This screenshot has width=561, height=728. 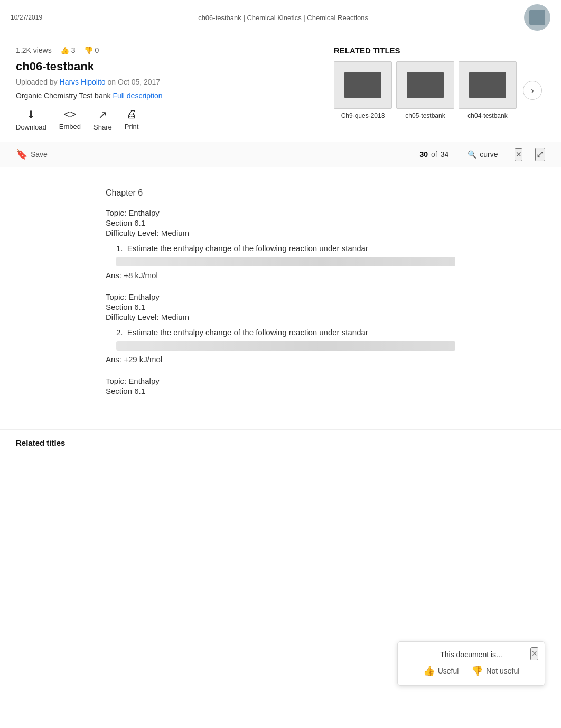 What do you see at coordinates (280, 154) in the screenshot?
I see `document-toolbar: 🔖 Save of 34 🔍 curve × ⤢` at bounding box center [280, 154].